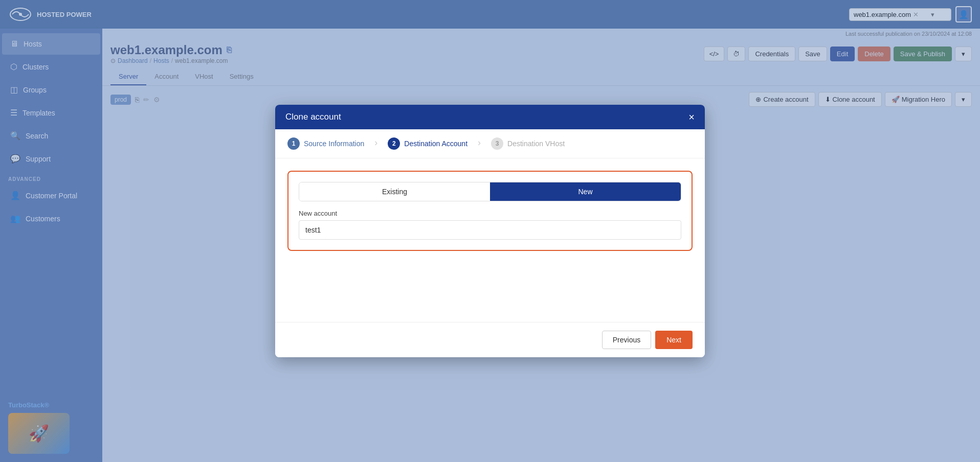  Describe the element at coordinates (313, 117) in the screenshot. I see `modal-title: Clone account` at that location.